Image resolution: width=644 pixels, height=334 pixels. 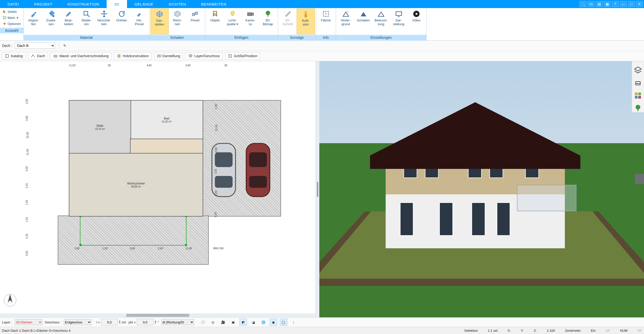 What do you see at coordinates (346, 21) in the screenshot?
I see `ribbon-bg-button: Hinter- grund` at bounding box center [346, 21].